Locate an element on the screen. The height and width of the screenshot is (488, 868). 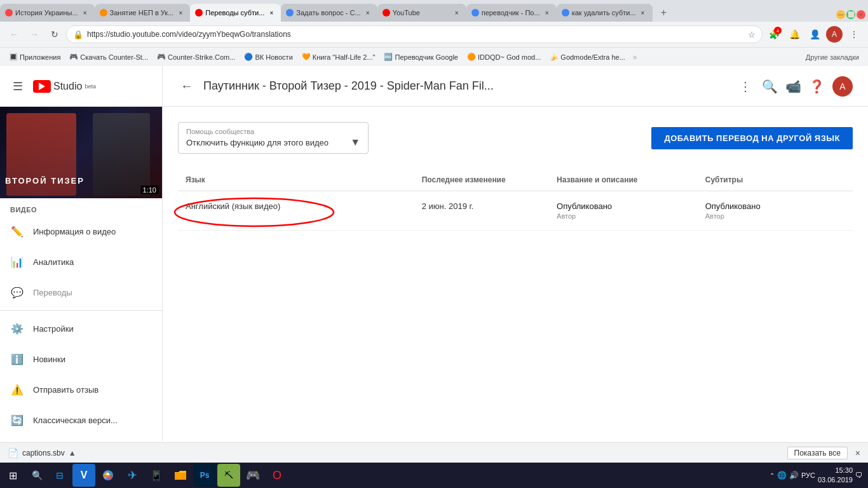
tab-close-7: × is located at coordinates (643, 13).